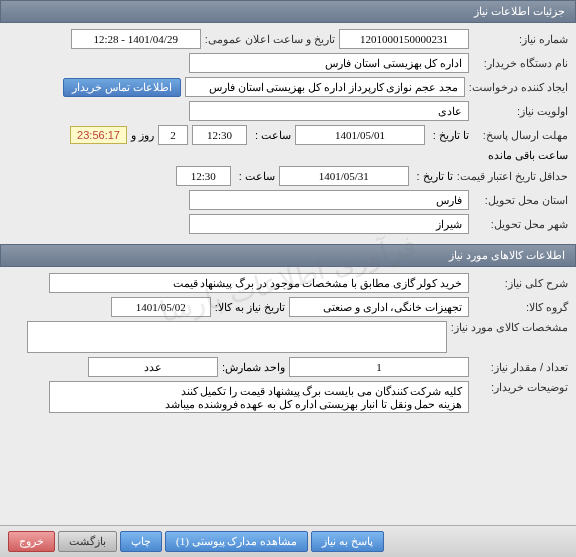 The width and height of the screenshot is (576, 557). I want to click on input-validity-date, so click(344, 176).